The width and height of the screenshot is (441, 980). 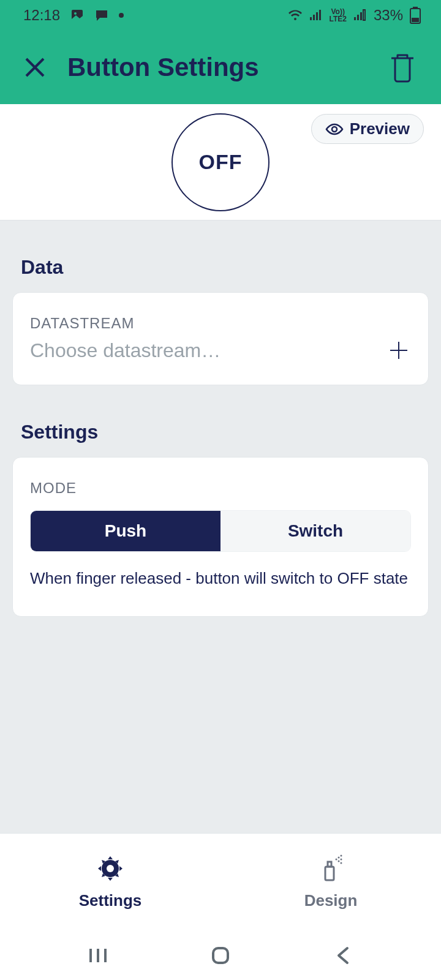 I want to click on nav-home, so click(x=221, y=956).